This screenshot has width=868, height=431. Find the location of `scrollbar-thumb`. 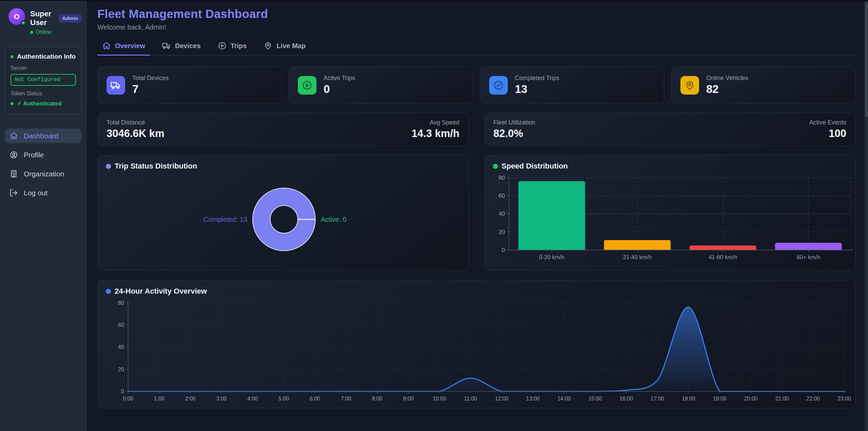

scrollbar-thumb is located at coordinates (866, 60).